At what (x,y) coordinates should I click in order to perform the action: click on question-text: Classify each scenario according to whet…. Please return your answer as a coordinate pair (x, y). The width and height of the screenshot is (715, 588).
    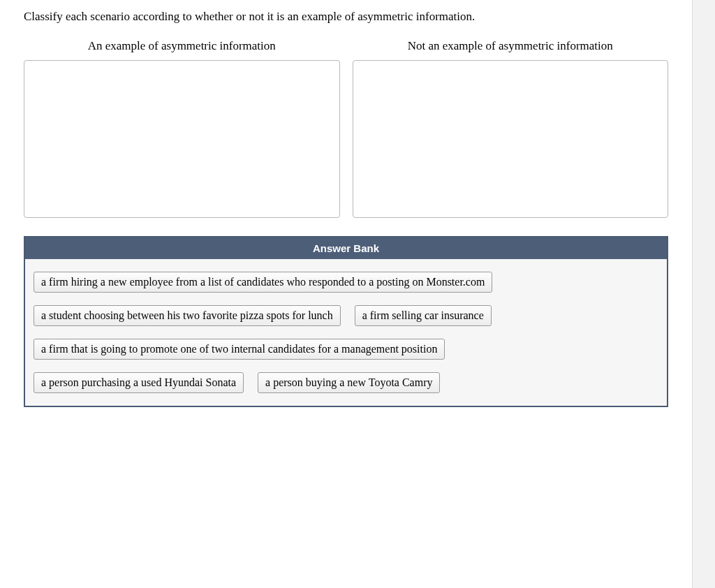
    Looking at the image, I should click on (346, 20).